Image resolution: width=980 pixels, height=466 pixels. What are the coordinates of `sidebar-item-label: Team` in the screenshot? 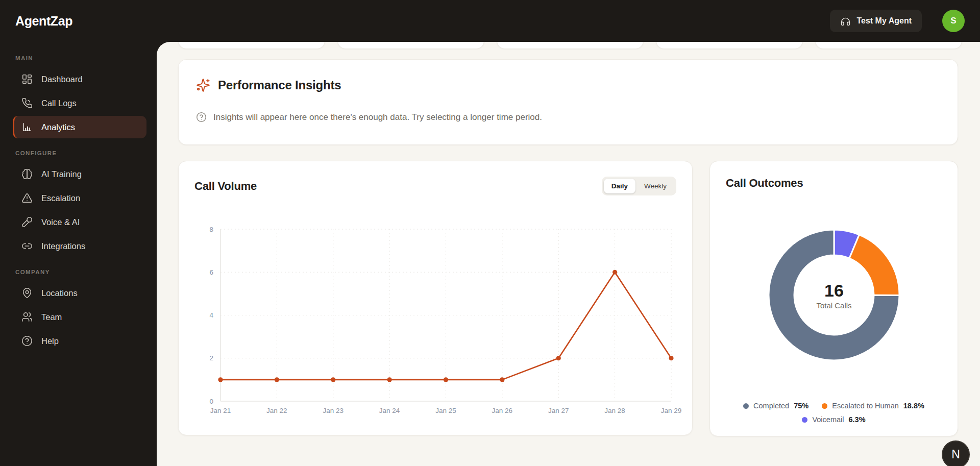 It's located at (52, 317).